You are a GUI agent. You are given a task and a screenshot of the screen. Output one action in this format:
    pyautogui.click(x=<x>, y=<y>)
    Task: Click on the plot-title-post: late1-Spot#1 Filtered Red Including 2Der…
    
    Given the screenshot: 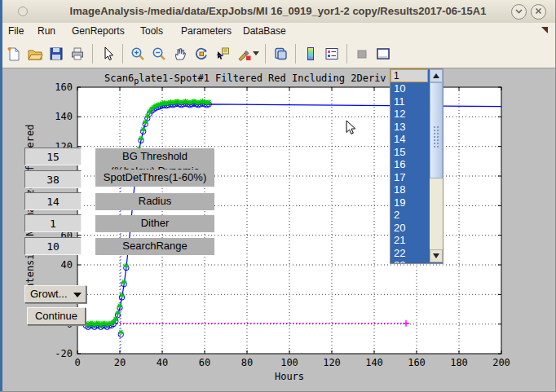 What is the action you would take?
    pyautogui.click(x=271, y=78)
    